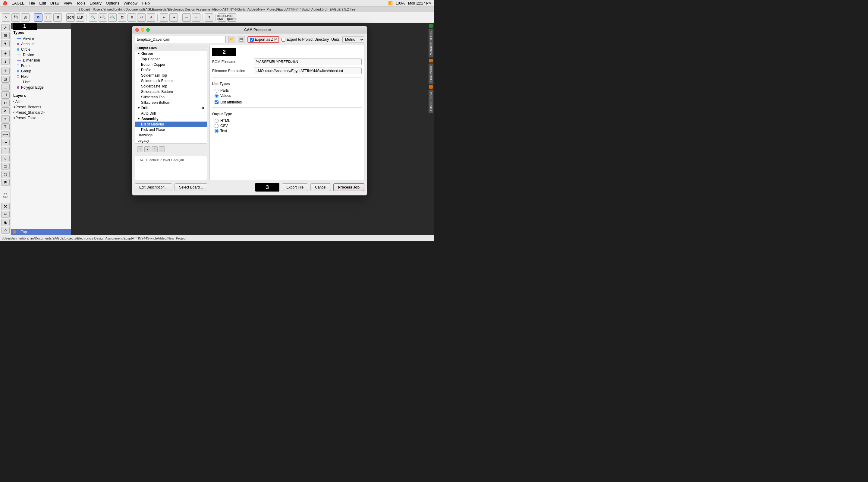  What do you see at coordinates (216, 121) in the screenshot?
I see `html-radio` at bounding box center [216, 121].